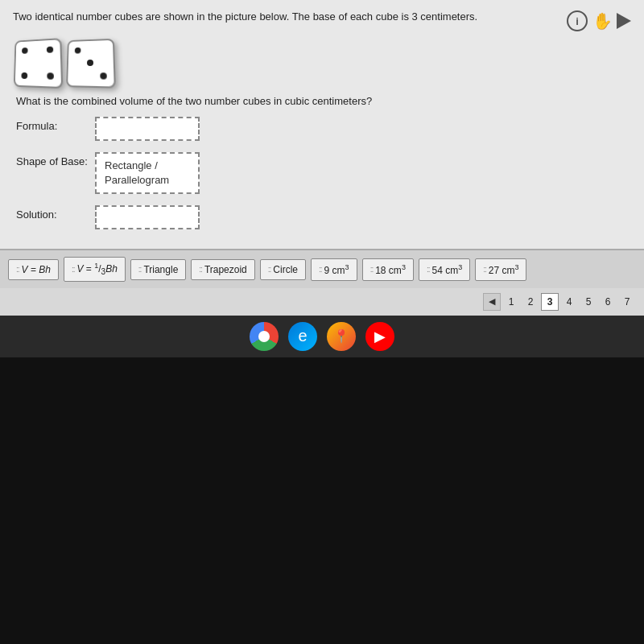  What do you see at coordinates (285, 270) in the screenshot?
I see `tile-label: Circle` at bounding box center [285, 270].